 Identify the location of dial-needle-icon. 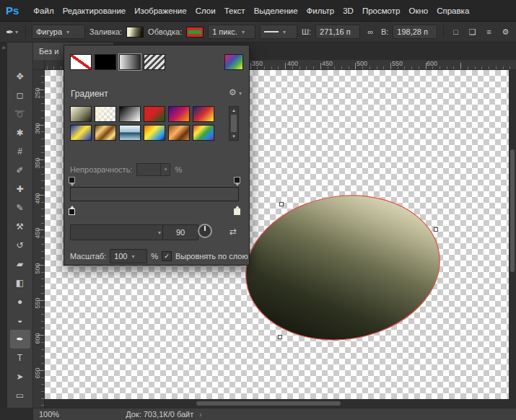
(205, 228).